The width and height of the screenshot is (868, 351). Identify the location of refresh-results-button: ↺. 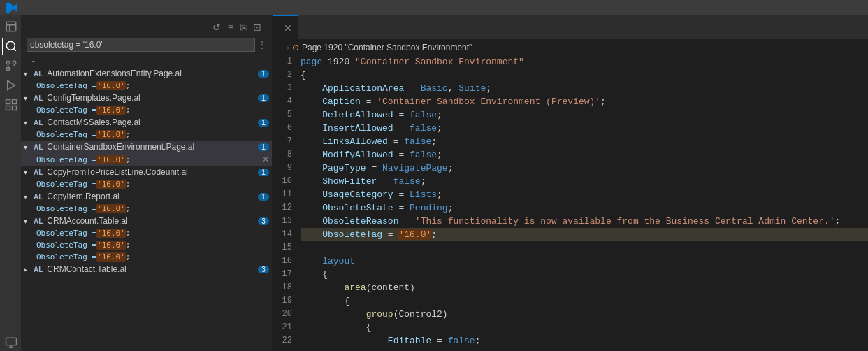
(217, 27).